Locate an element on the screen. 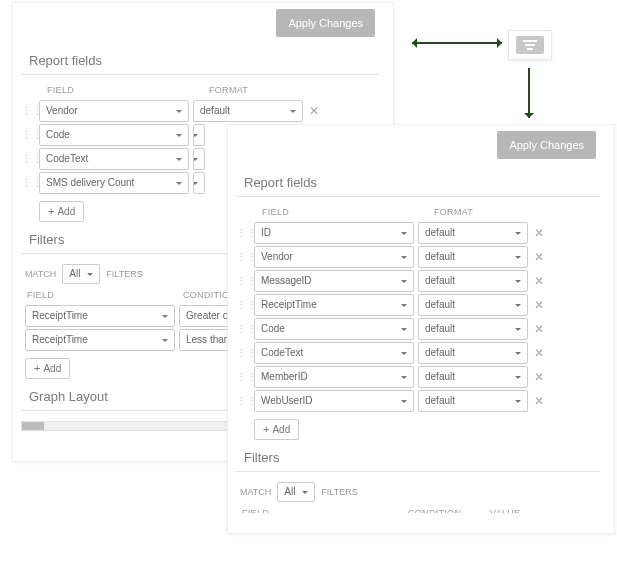  field-row: ⋮⋮IDdefault✕ is located at coordinates (418, 233).